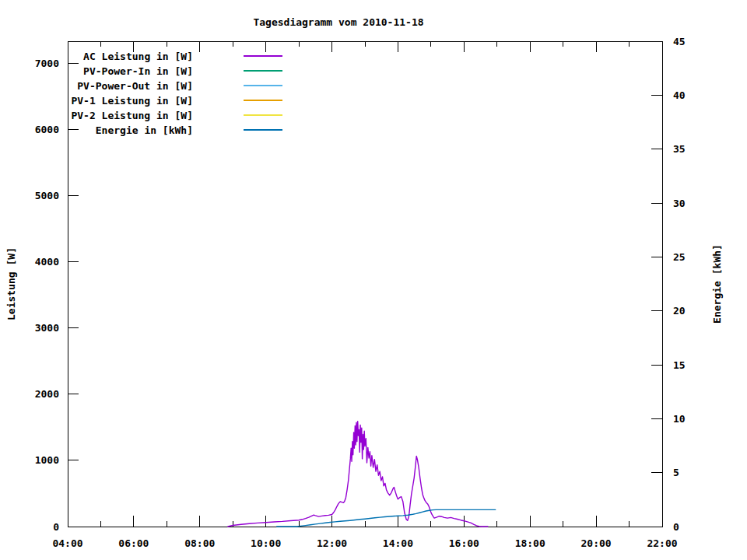 The image size is (747, 560). What do you see at coordinates (398, 543) in the screenshot?
I see `x-tick-label: 14:00` at bounding box center [398, 543].